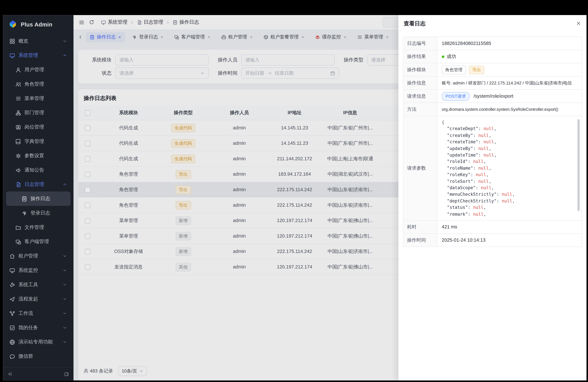  Describe the element at coordinates (420, 83) in the screenshot. I see `field-label-info: 操作信息` at that location.